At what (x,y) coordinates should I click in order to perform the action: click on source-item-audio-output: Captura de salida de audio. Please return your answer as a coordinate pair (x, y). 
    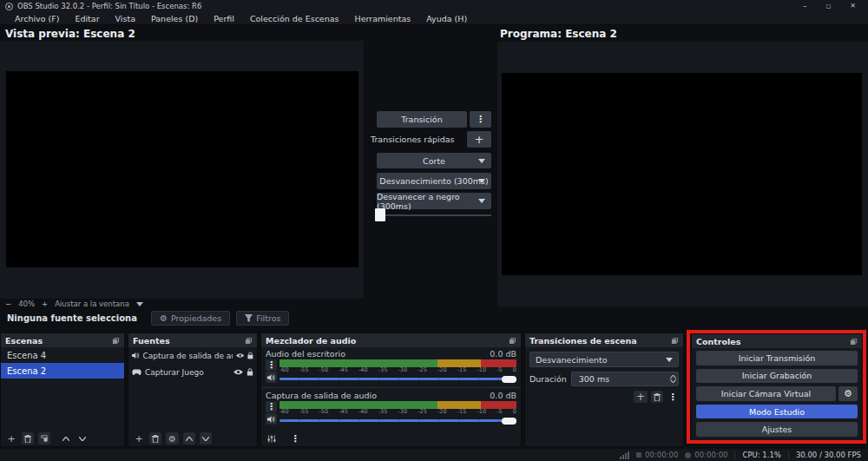
    Looking at the image, I should click on (193, 356).